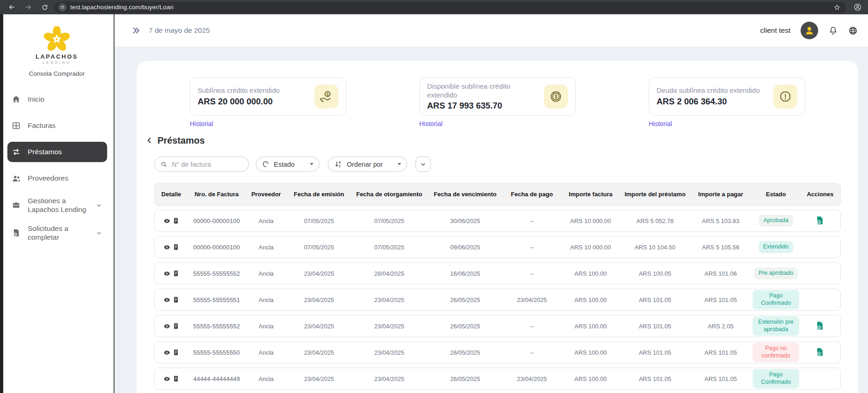  Describe the element at coordinates (591, 194) in the screenshot. I see `column-header: Importe factura` at that location.